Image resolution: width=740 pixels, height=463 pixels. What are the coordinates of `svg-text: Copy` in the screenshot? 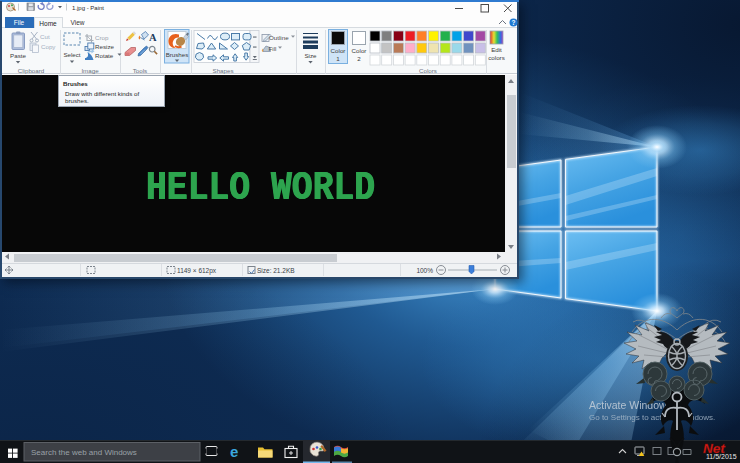 It's located at (48, 46).